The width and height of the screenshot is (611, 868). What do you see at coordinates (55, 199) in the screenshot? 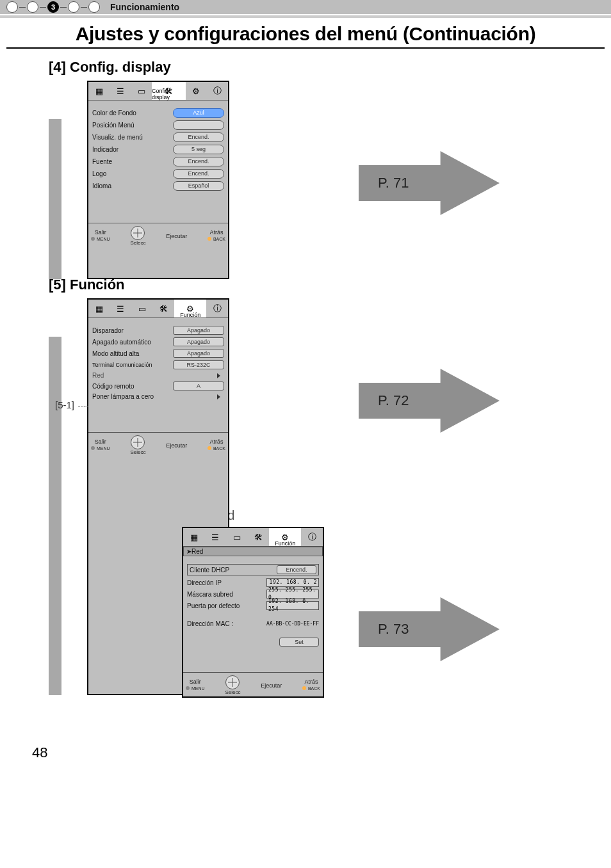
I see `side-tab-stub` at bounding box center [55, 199].